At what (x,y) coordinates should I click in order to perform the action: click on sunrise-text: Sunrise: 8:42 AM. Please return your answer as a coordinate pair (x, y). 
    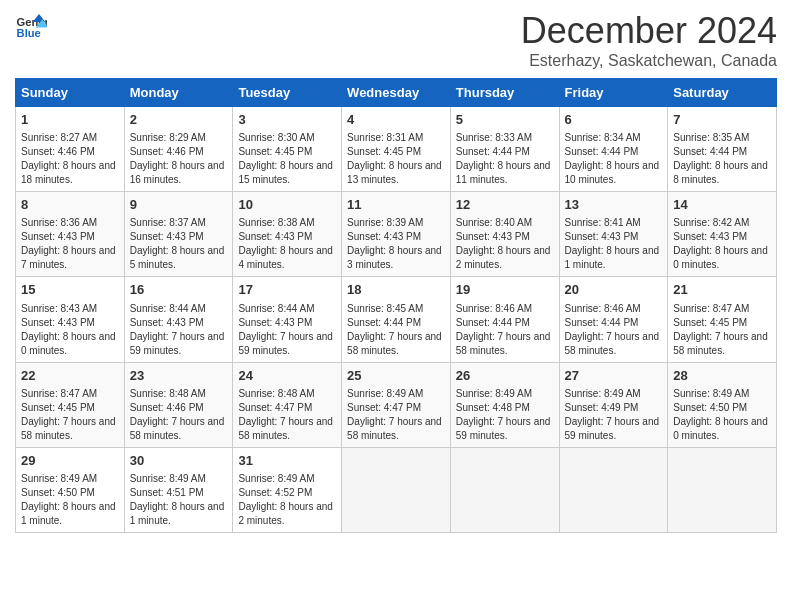
    Looking at the image, I should click on (722, 223).